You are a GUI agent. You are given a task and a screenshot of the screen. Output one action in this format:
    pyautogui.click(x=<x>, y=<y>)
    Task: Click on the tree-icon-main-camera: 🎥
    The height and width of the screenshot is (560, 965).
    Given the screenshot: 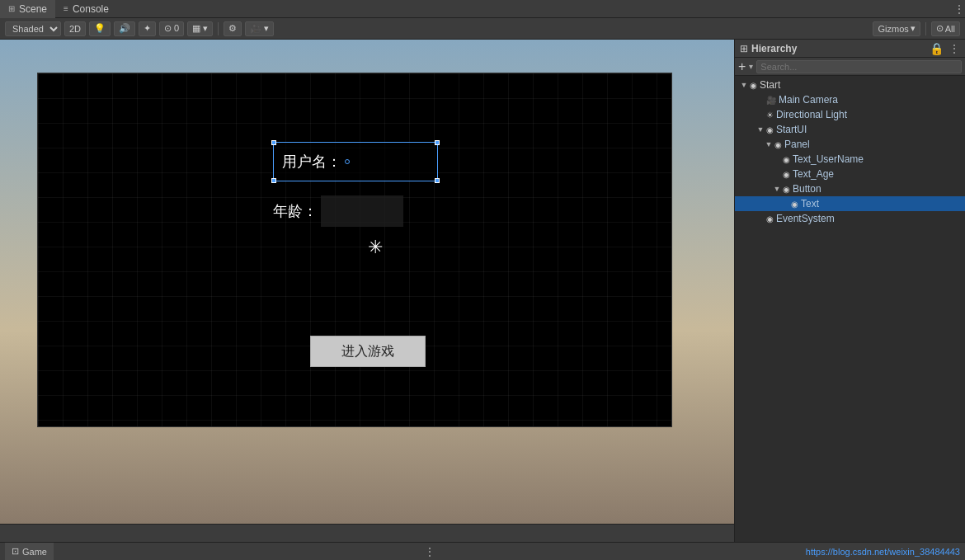 What is the action you would take?
    pyautogui.click(x=771, y=101)
    